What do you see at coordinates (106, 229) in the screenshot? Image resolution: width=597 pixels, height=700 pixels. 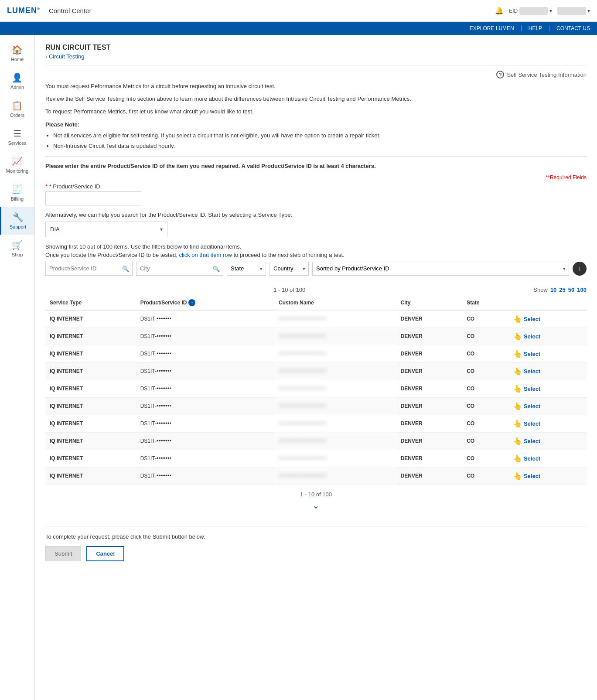 I see `service-type-dropdown: DIA ▾` at bounding box center [106, 229].